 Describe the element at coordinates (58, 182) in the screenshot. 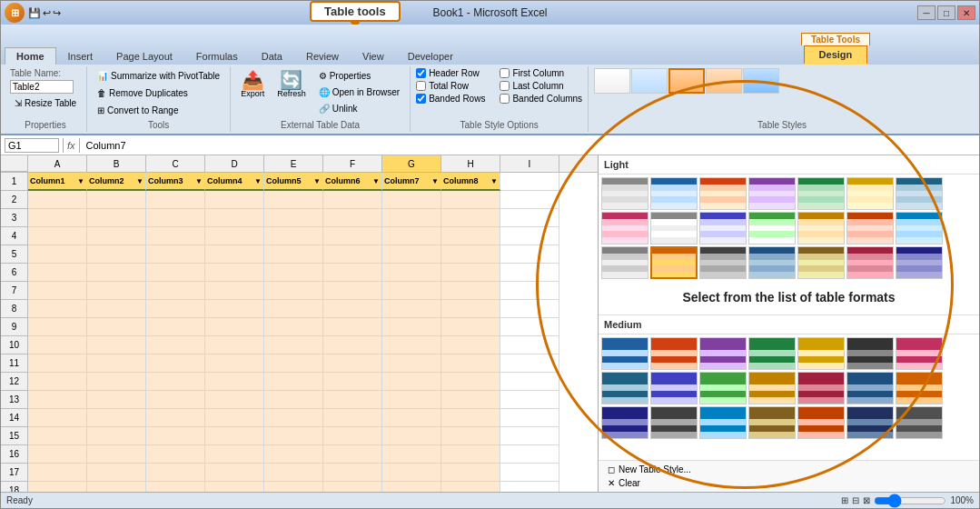

I see `cell-1-1: Column1▼` at that location.